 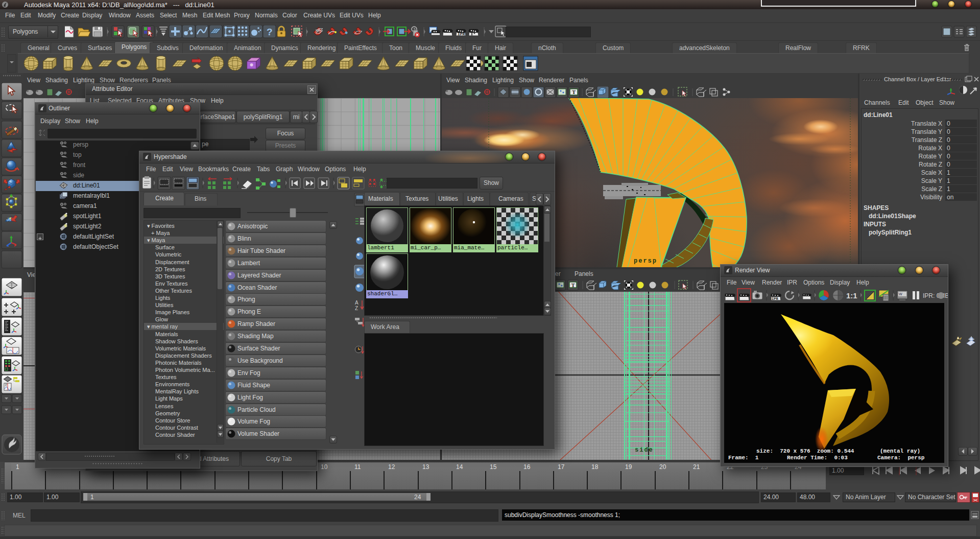 I want to click on svg-text: A, so click(x=356, y=302).